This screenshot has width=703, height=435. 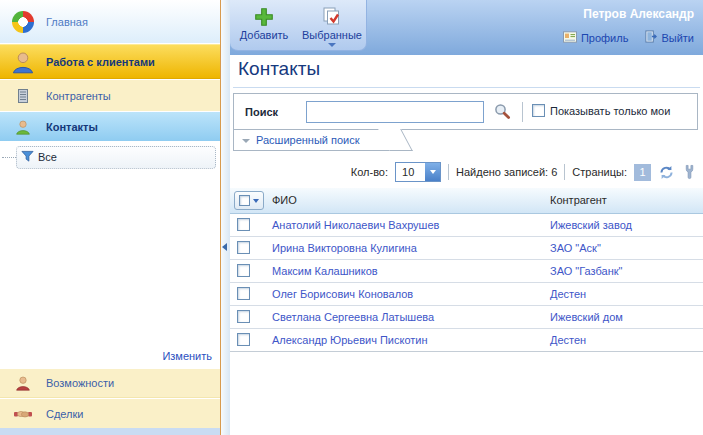 What do you see at coordinates (246, 141) in the screenshot?
I see `expander-arrow-icon` at bounding box center [246, 141].